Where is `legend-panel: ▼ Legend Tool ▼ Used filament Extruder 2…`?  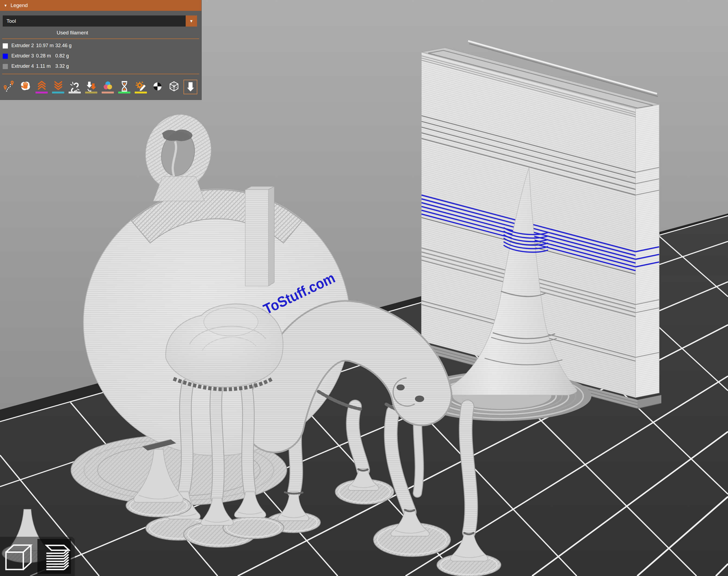 legend-panel: ▼ Legend Tool ▼ Used filament Extruder 2… is located at coordinates (101, 50).